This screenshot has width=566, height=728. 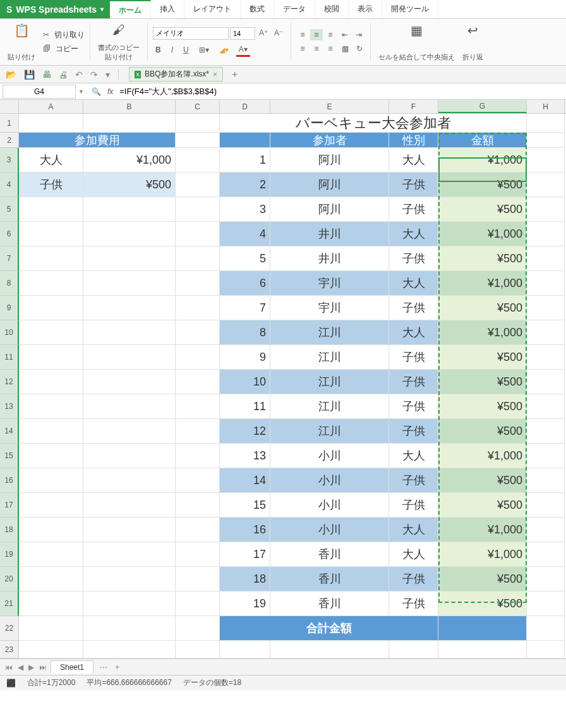 What do you see at coordinates (546, 106) in the screenshot?
I see `col-header: H` at bounding box center [546, 106].